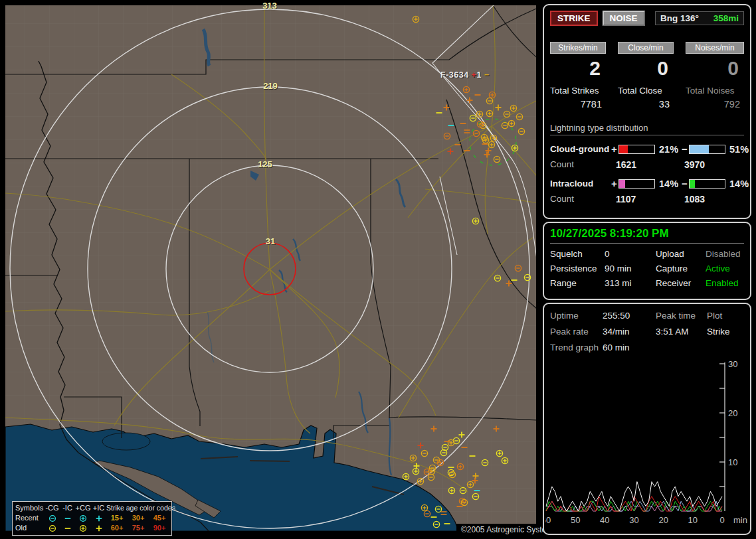 The image size is (756, 539). Describe the element at coordinates (684, 183) in the screenshot. I see `ic-neg-sign: −` at that location.